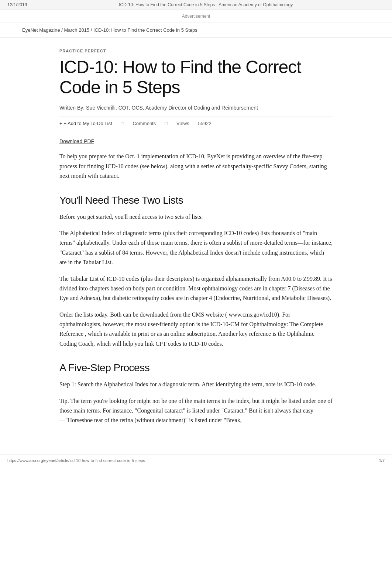  I want to click on browser-date: 12/1/2019, so click(17, 5).